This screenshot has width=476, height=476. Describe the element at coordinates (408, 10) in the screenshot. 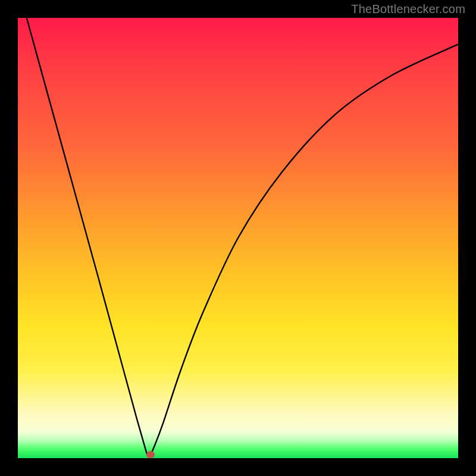

I see `attribution-text: TheBottlenecker.com` at that location.